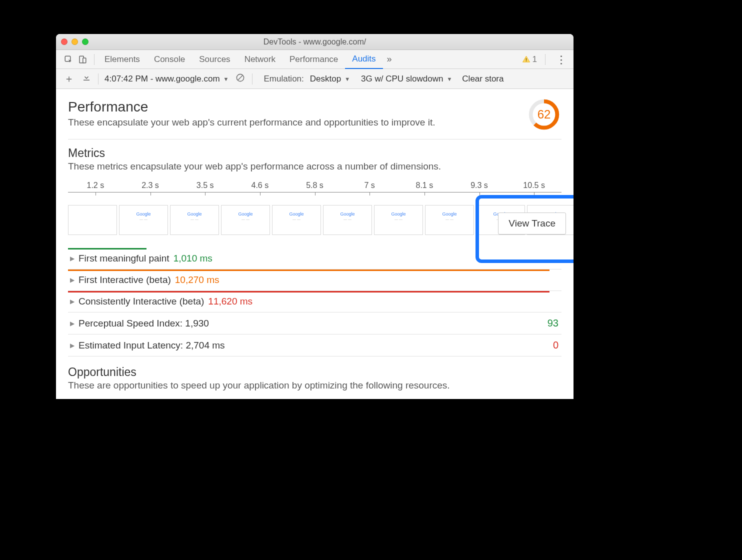 The image size is (742, 560). What do you see at coordinates (260, 59) in the screenshot?
I see `tab-network: Network` at bounding box center [260, 59].